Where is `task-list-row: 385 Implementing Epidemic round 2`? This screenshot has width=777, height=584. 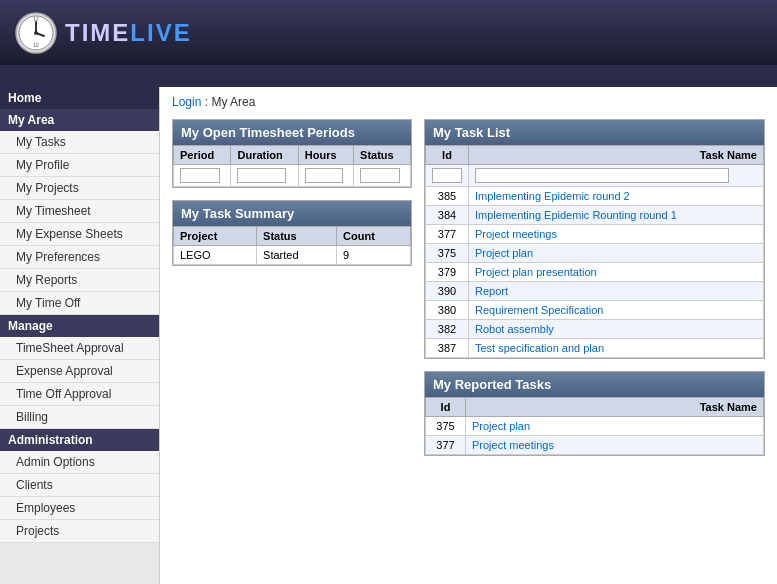
task-list-row: 385 Implementing Epidemic round 2 is located at coordinates (595, 196).